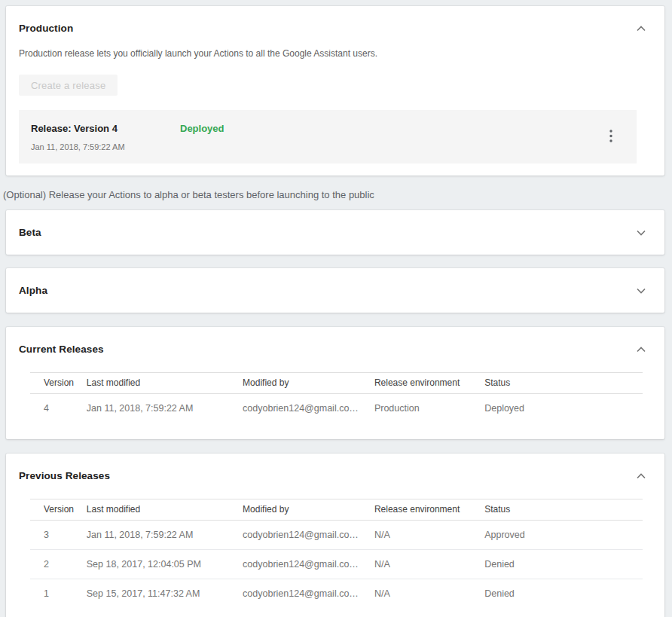 The width and height of the screenshot is (672, 617). Describe the element at coordinates (164, 594) in the screenshot. I see `cell-last-modified: Sep 15, 2017, 11:47:32 AM` at that location.